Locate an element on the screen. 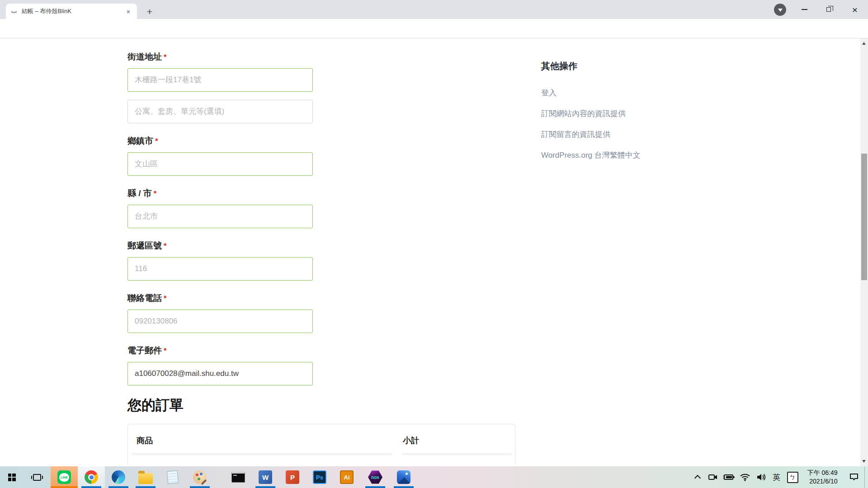 The width and height of the screenshot is (868, 488). postcode-input is located at coordinates (220, 269).